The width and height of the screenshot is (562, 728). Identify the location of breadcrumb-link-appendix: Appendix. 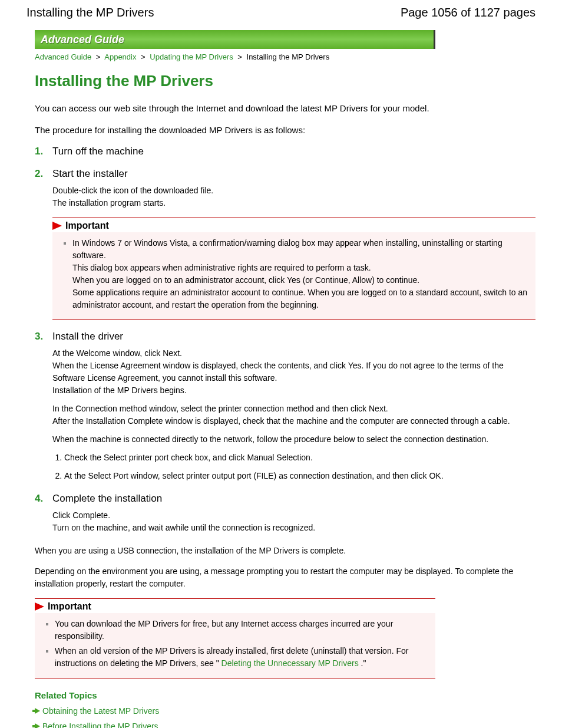
(120, 57).